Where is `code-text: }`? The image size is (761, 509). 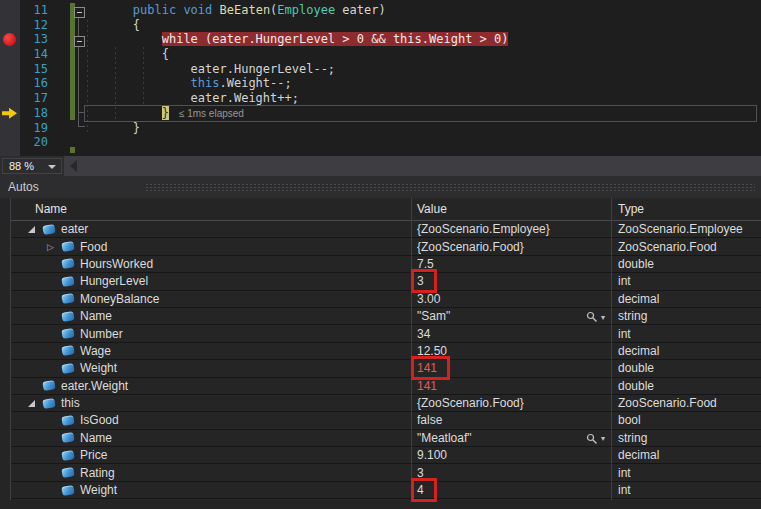
code-text: } is located at coordinates (98, 128).